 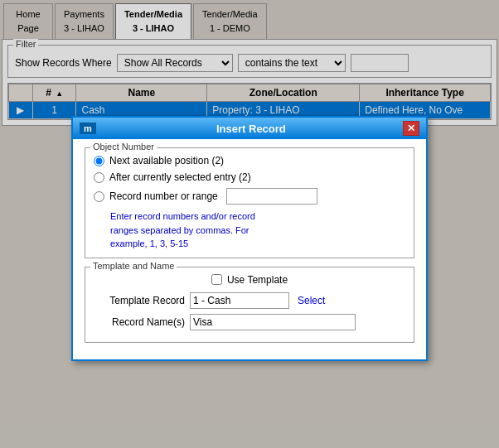 I want to click on modal-app-icon: m, so click(x=88, y=128).